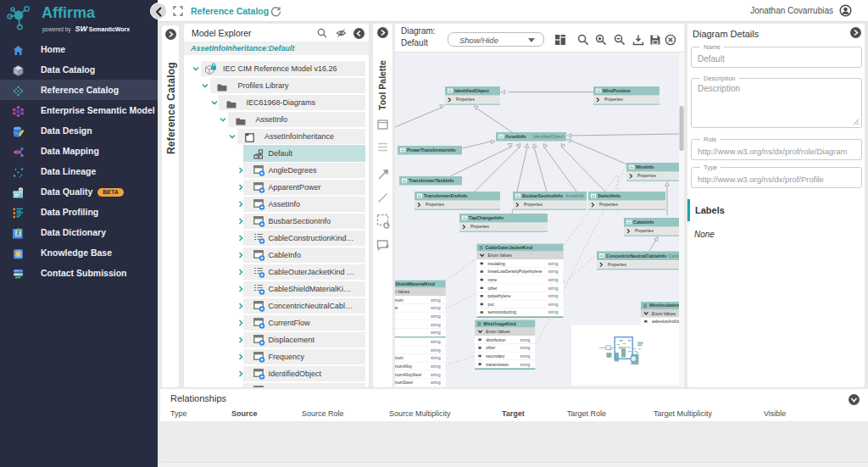 This screenshot has width=868, height=467. I want to click on svg-text: ConcentricNeutralCableInfo, so click(637, 256).